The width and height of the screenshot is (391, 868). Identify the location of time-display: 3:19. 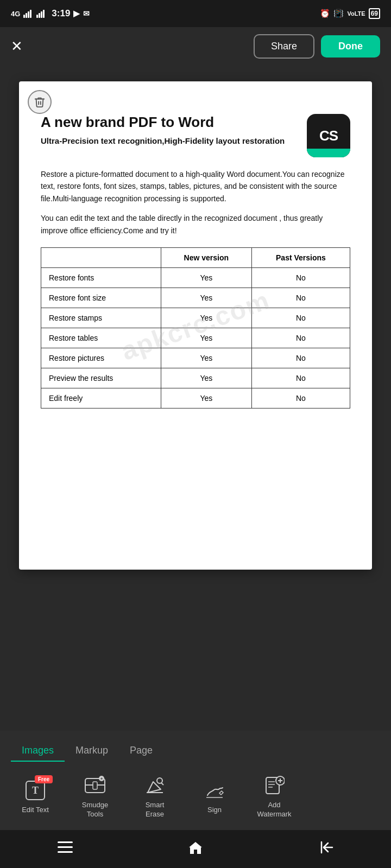
(61, 14).